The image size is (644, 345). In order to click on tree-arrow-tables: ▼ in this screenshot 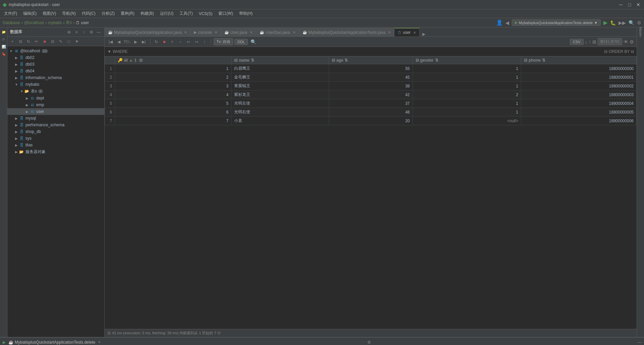, I will do `click(22, 91)`.